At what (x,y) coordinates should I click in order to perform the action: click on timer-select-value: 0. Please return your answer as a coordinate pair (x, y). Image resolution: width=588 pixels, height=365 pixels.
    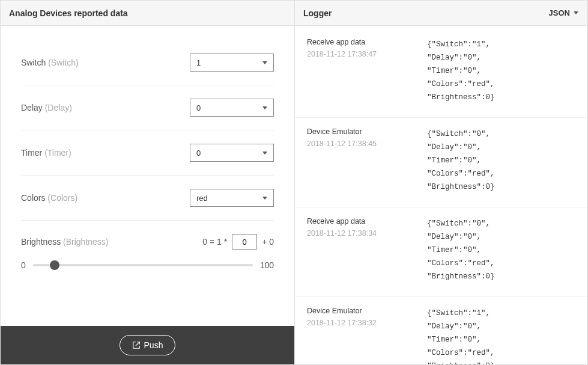
    Looking at the image, I should click on (198, 153).